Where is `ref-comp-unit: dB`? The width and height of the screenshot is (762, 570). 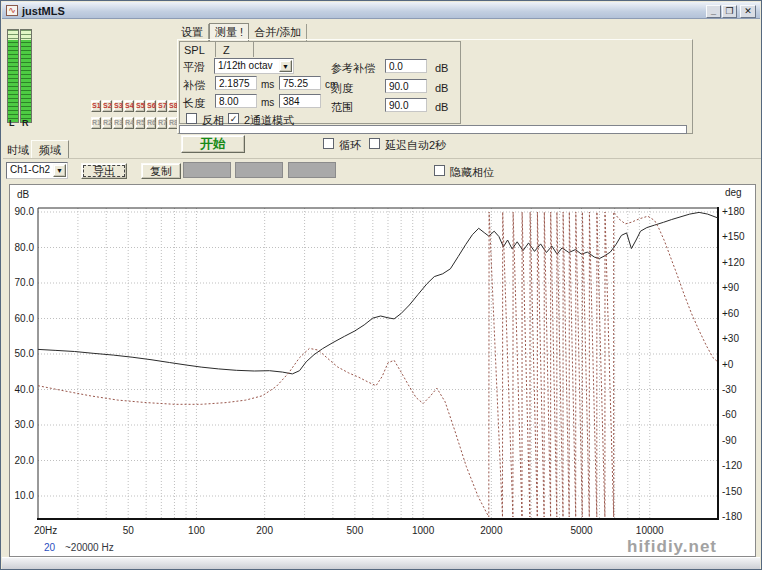 ref-comp-unit: dB is located at coordinates (442, 68).